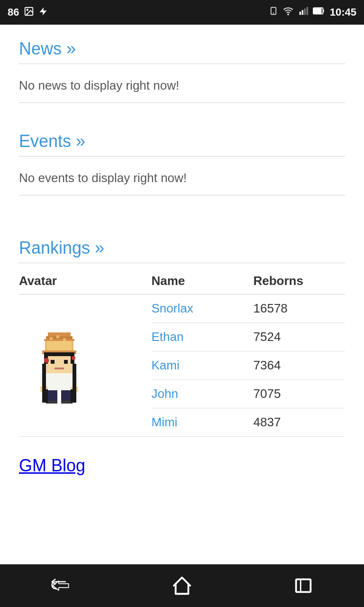  What do you see at coordinates (182, 44) in the screenshot?
I see `news-section-header: News »` at bounding box center [182, 44].